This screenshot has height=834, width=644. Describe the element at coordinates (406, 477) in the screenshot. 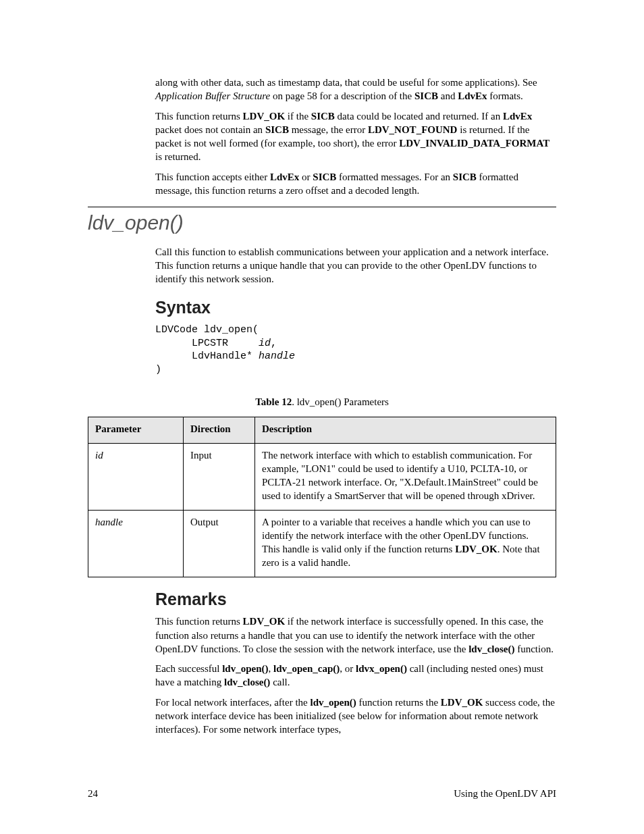

I see `cell-description: The network interface with which to esta…` at that location.